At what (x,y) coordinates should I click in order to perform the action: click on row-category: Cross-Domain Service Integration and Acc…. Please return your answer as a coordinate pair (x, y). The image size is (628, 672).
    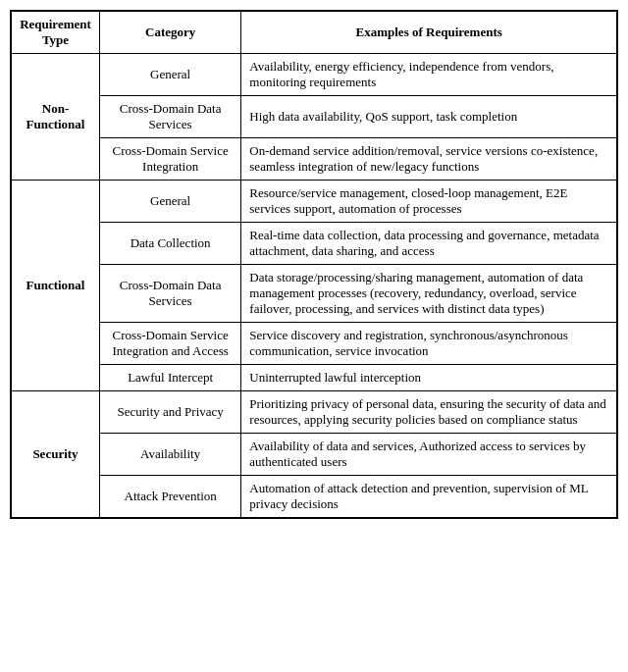
    Looking at the image, I should click on (170, 343).